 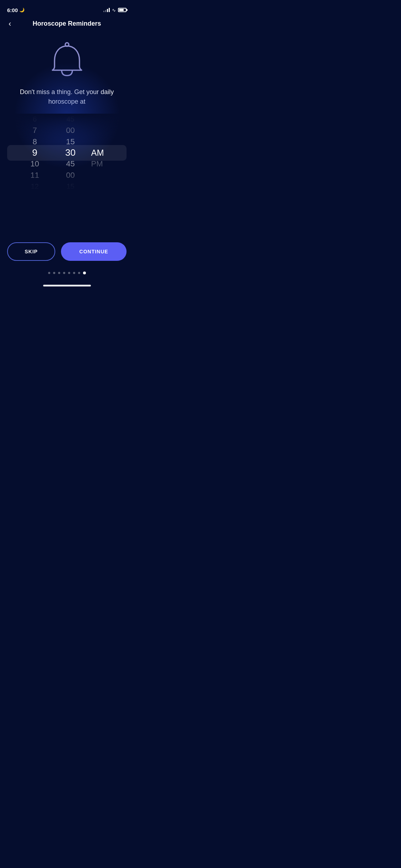 What do you see at coordinates (35, 175) in the screenshot?
I see `hour-item: 11` at bounding box center [35, 175].